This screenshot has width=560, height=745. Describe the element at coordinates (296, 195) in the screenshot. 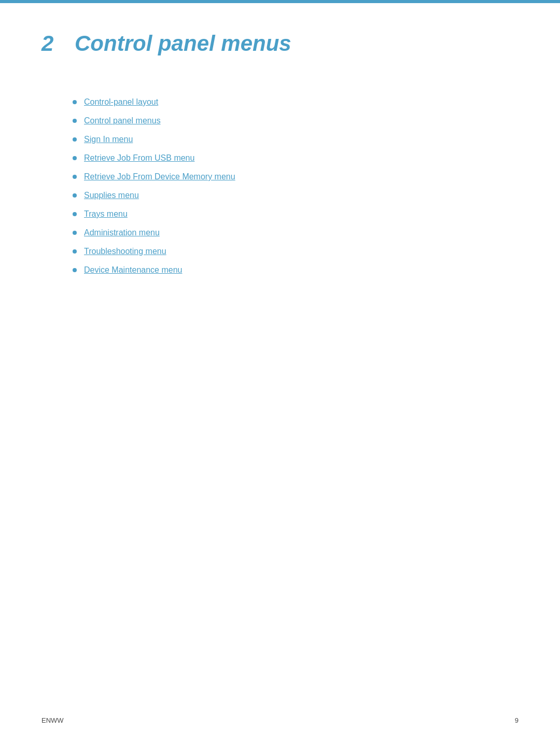

I see `list-item: Supplies menu` at that location.